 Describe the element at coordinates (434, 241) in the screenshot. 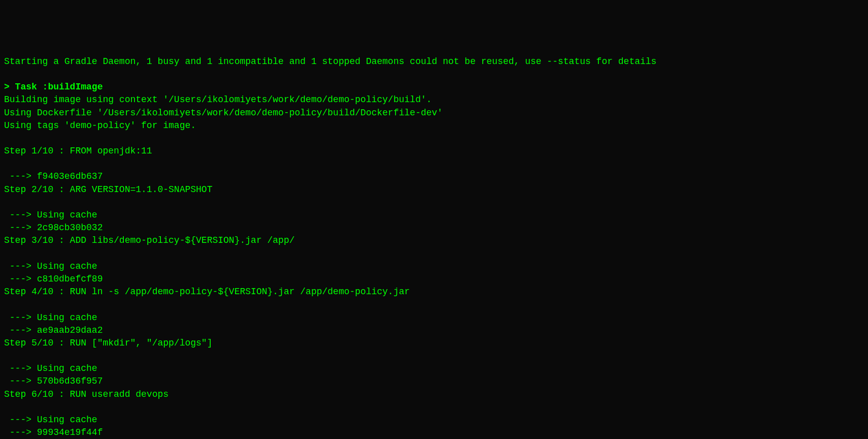

I see `terminal-line: Step 3/10 : ADD libs/demo-policy-${VERSI…` at that location.